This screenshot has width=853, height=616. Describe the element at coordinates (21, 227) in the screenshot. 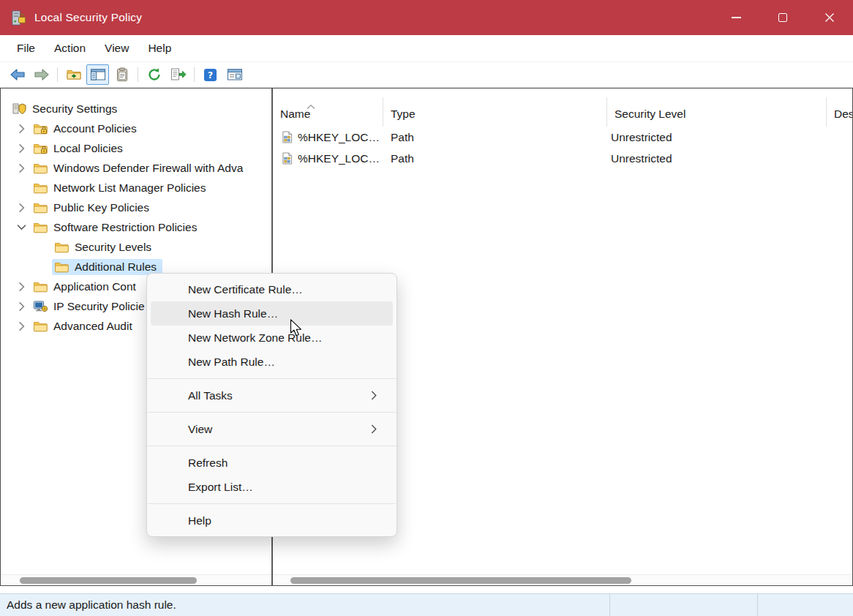

I see `chevron-down-icon` at that location.